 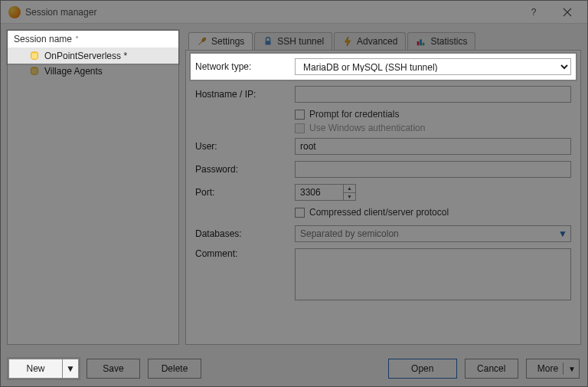 I want to click on row-network-type: Network type: MariaDB or MySQL (SSH tunn…, so click(x=383, y=67).